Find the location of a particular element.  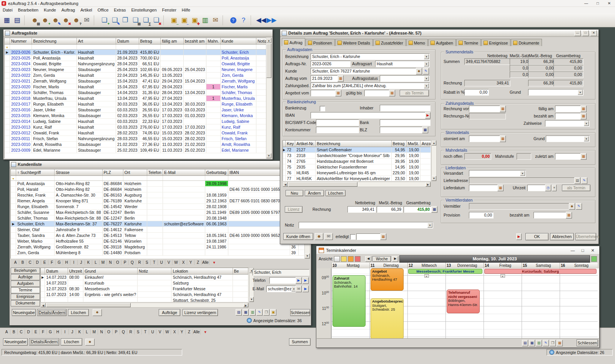

letter-Q: Q is located at coordinates (124, 332).